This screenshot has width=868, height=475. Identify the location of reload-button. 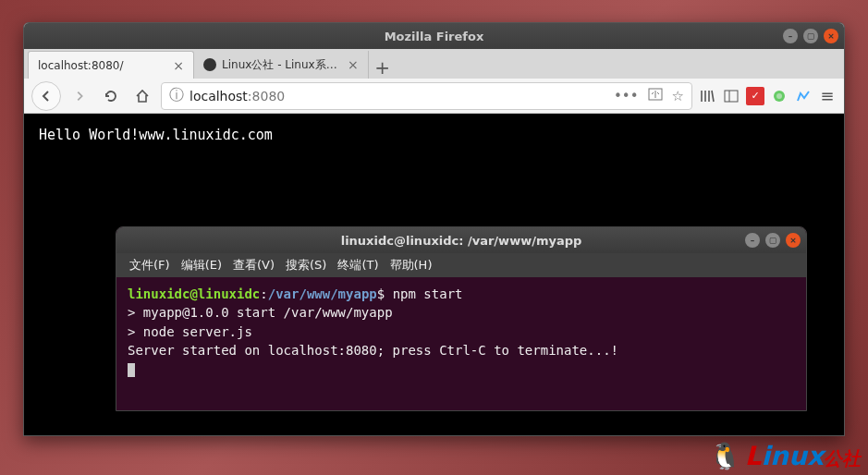
(111, 96).